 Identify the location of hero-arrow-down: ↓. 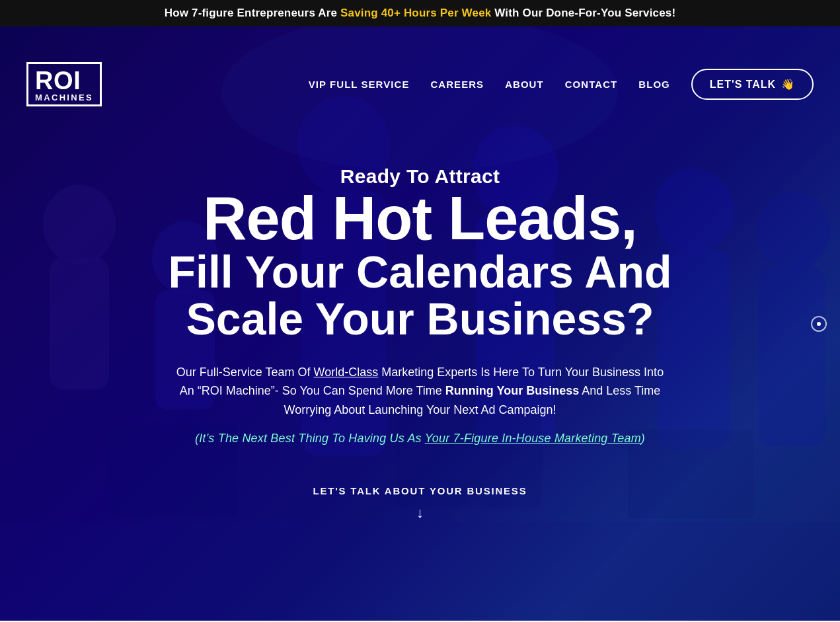
(420, 513).